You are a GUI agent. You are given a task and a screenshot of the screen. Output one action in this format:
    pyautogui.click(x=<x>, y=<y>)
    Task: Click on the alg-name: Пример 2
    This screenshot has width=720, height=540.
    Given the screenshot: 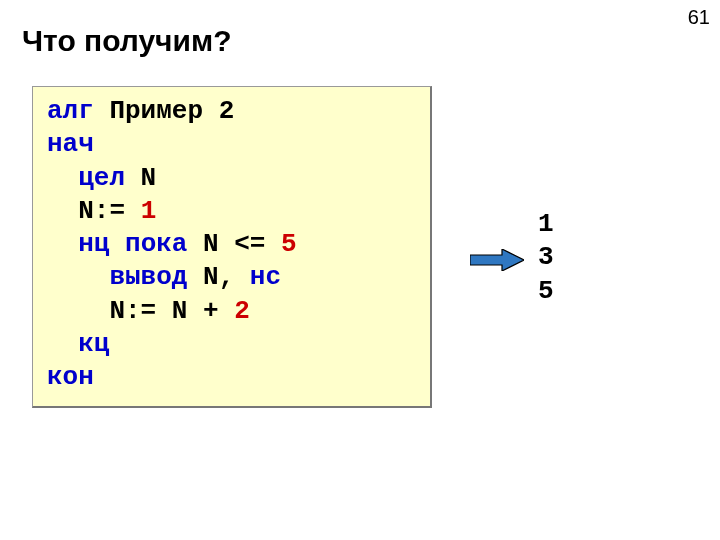 What is the action you would take?
    pyautogui.click(x=164, y=111)
    